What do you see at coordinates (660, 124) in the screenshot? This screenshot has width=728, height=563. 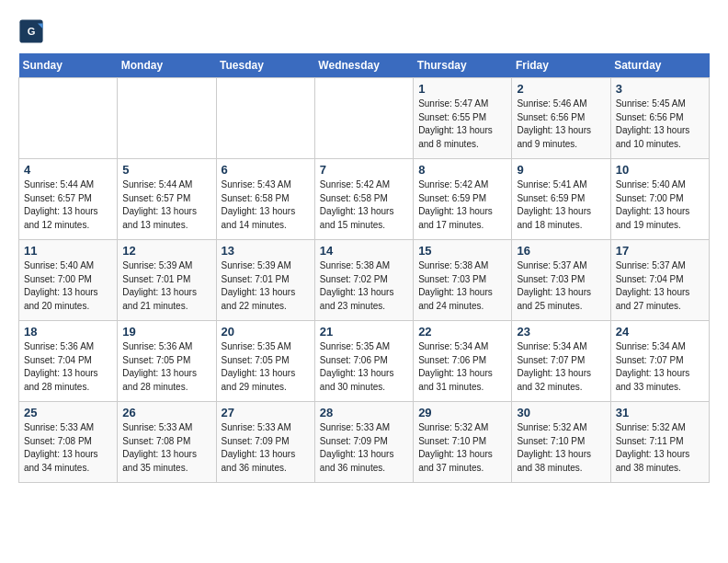 I see `day-info: Sunrise: 5:45 AM Sunset: 6:56 PM Dayligh…` at bounding box center [660, 124].